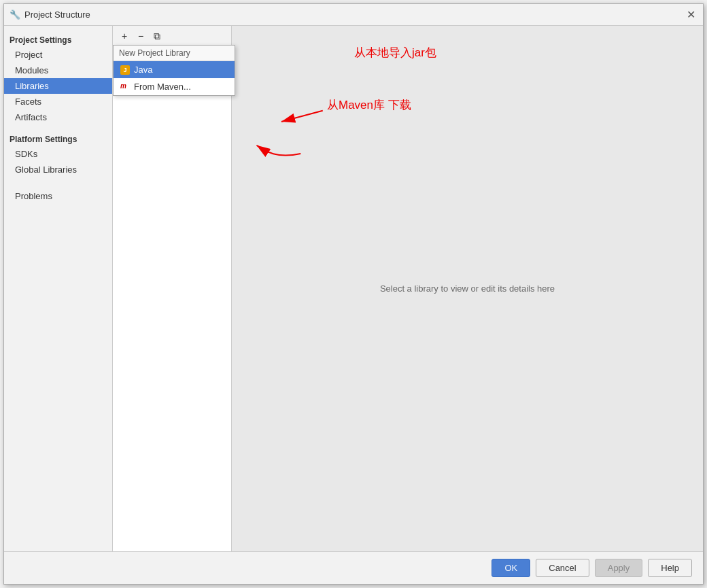  I want to click on detail-hint: Select a library to view or edit its det…, so click(468, 288).